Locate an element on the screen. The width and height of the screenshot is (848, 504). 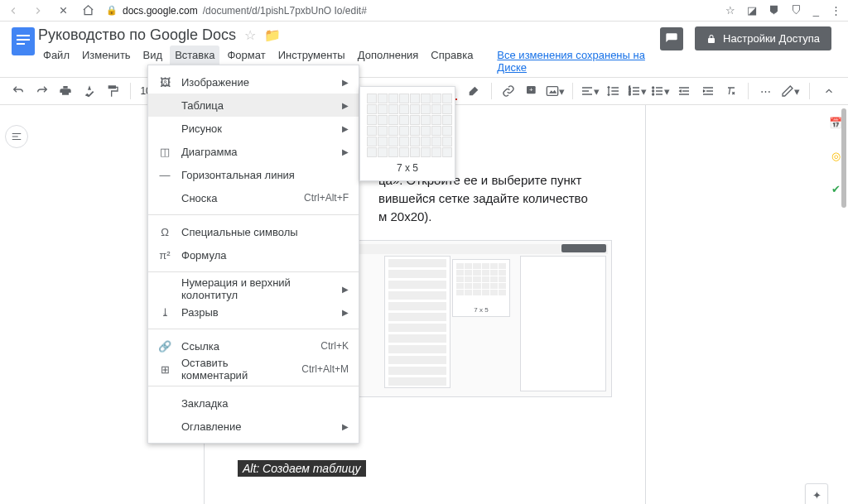
ext-icon-1: ◪ is located at coordinates (752, 10).